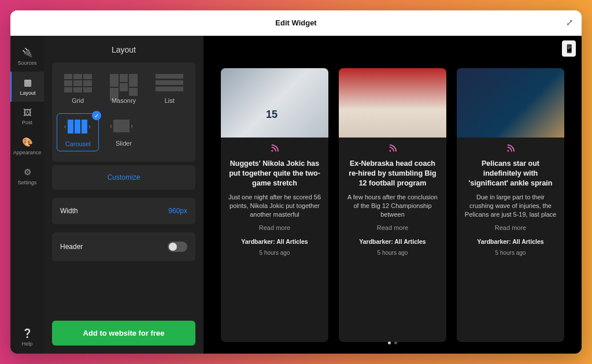 The image size is (592, 364). I want to click on nav-sources: 🔌 Sources, so click(27, 57).